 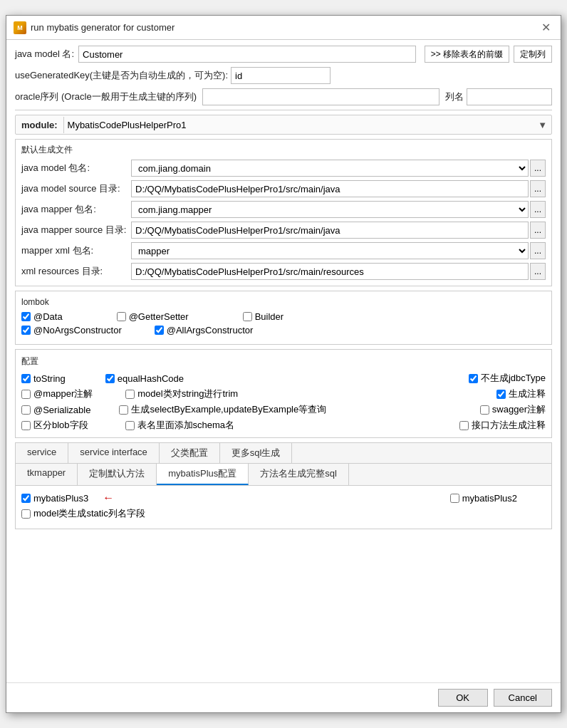 I want to click on field-select-4: mapper, so click(x=330, y=251).